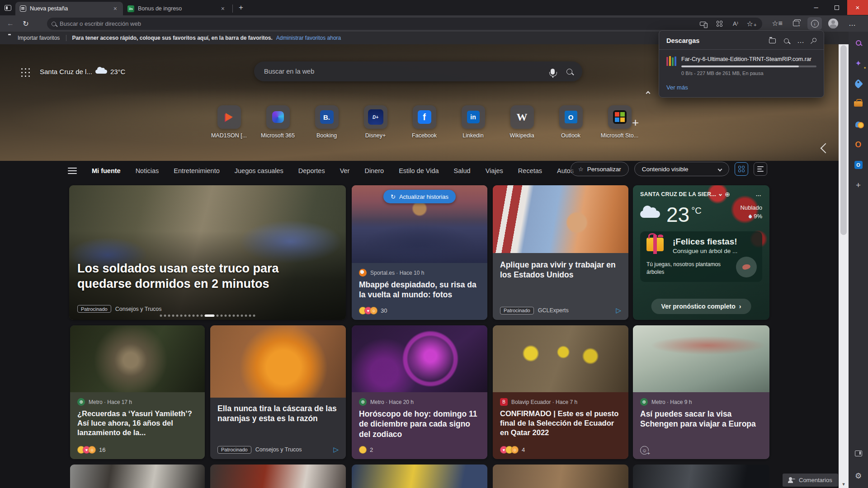 The width and height of the screenshot is (868, 488). Describe the element at coordinates (741, 88) in the screenshot. I see `see-more-link: Ver más` at that location.